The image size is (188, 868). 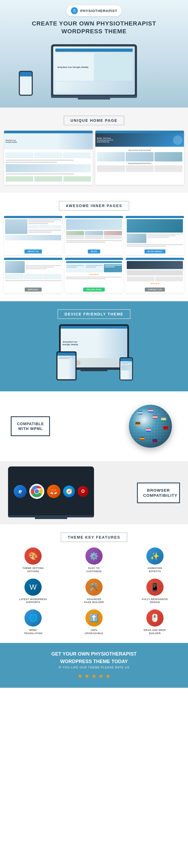 I want to click on browser-label-line2: COMPATIBILITY, so click(x=159, y=495).